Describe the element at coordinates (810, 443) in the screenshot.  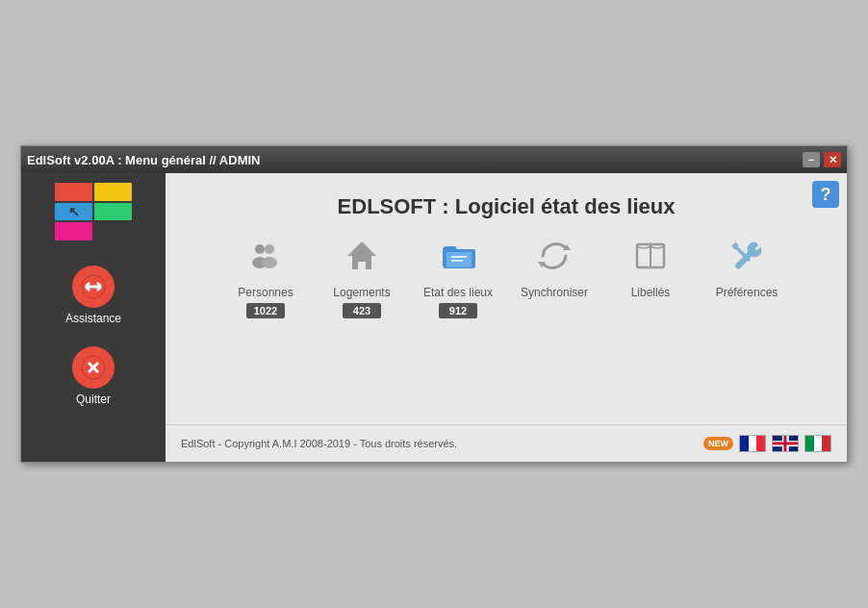
I see `flag-it-stripe1` at that location.